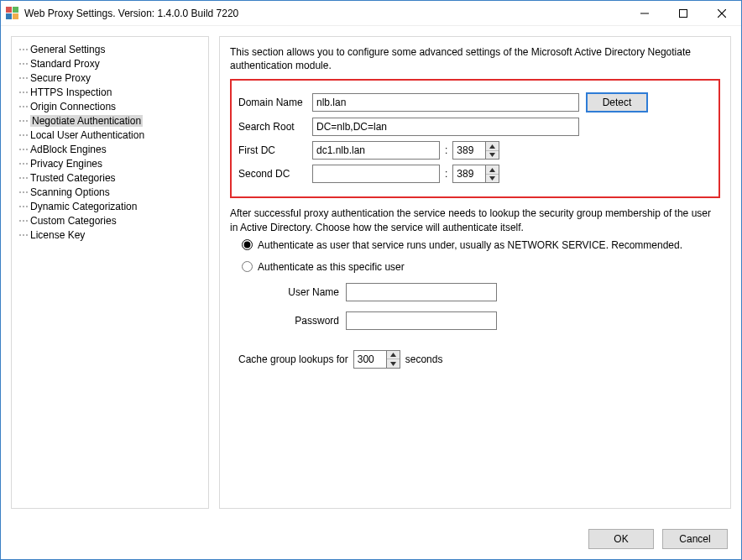  Describe the element at coordinates (496, 292) in the screenshot. I see `username-row: User Name` at that location.